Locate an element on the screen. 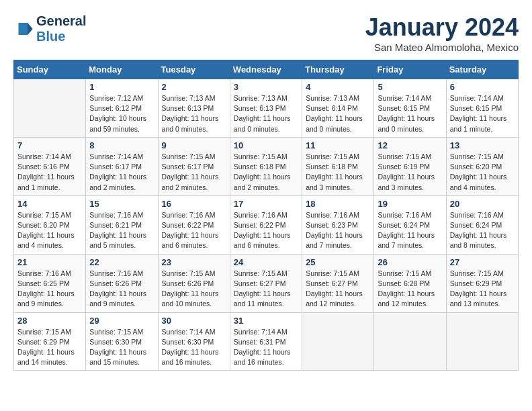  calendar-cell: 3Sunrise: 7:13 AMSunset: 6:13 PMDaylight… is located at coordinates (266, 109).